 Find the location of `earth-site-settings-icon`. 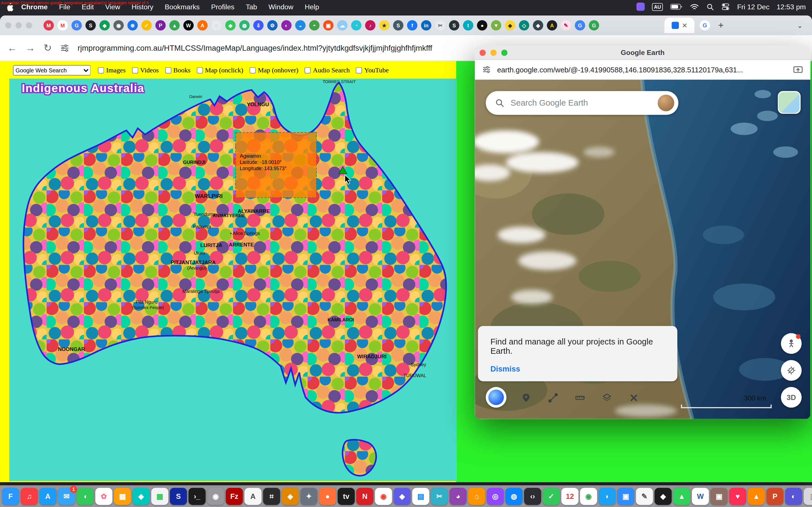

earth-site-settings-icon is located at coordinates (487, 69).